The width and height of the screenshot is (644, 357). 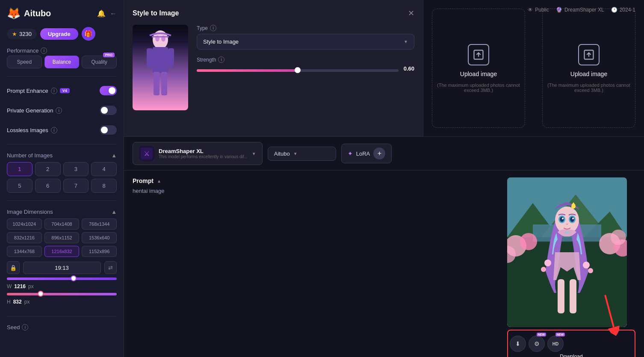 I want to click on dimensions-grid: 1024x1024 704x1408 768x1344 832x1216 896…, so click(x=62, y=238).